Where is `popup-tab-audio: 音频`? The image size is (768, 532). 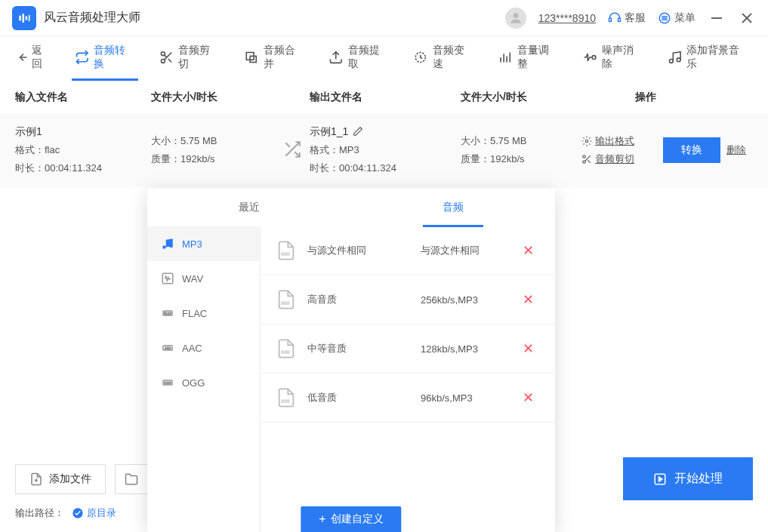
popup-tab-audio: 音频 is located at coordinates (453, 208).